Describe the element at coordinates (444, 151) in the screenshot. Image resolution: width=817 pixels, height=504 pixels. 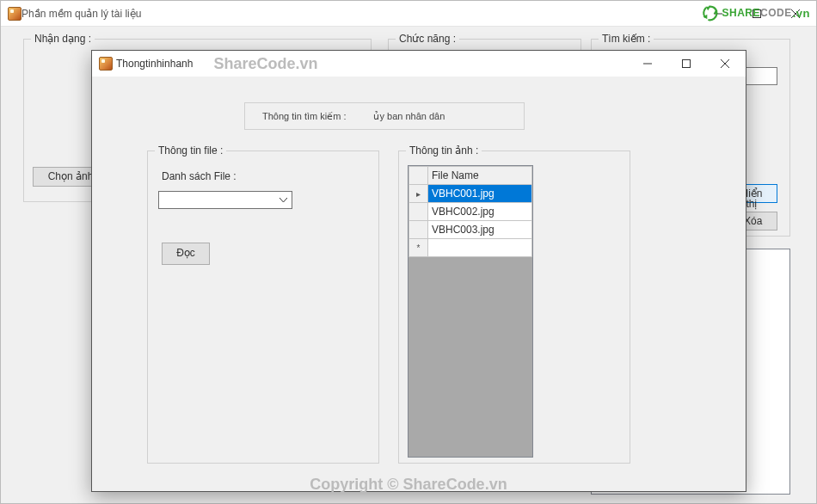
I see `groupbox-anh-label: Thông tin ảnh :` at that location.